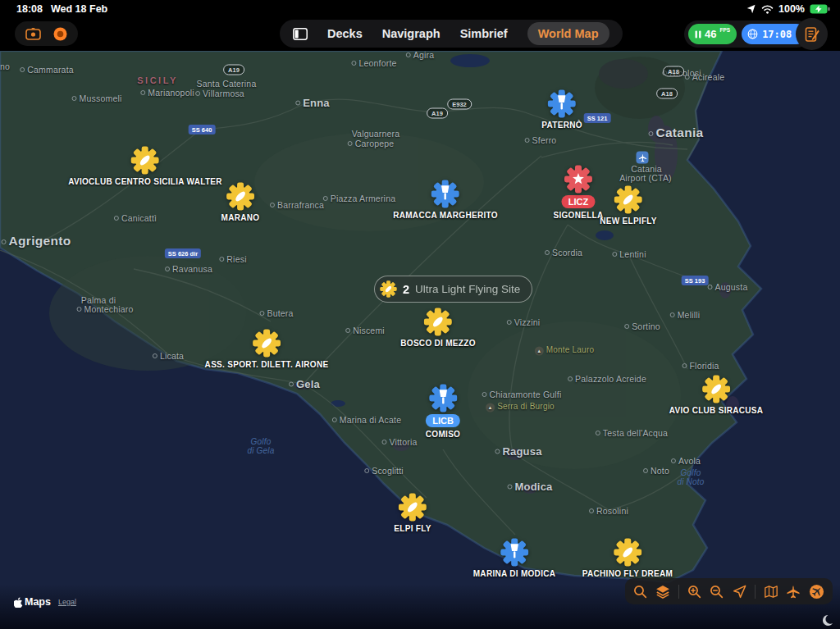 Image resolution: width=840 pixels, height=629 pixels. Describe the element at coordinates (438, 328) in the screenshot. I see `map-marker-bosco-di-mezzo: BOSCO DI MEZZO` at that location.